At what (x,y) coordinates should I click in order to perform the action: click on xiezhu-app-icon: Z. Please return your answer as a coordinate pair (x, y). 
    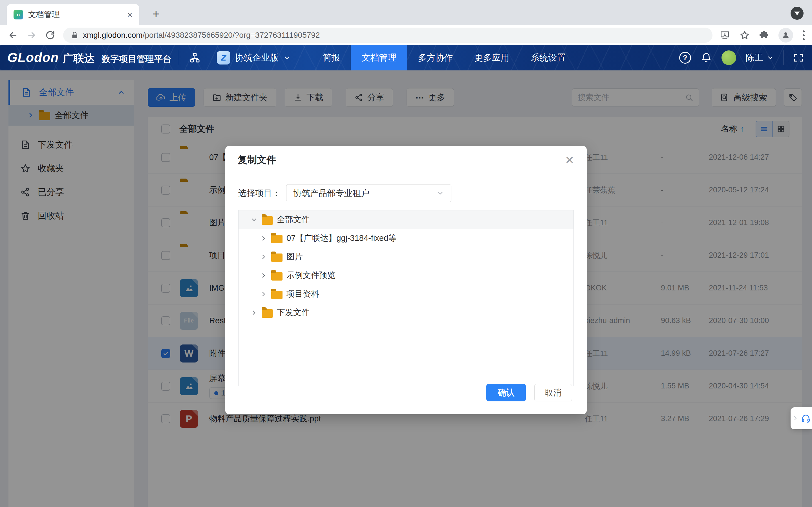
    Looking at the image, I should click on (223, 58).